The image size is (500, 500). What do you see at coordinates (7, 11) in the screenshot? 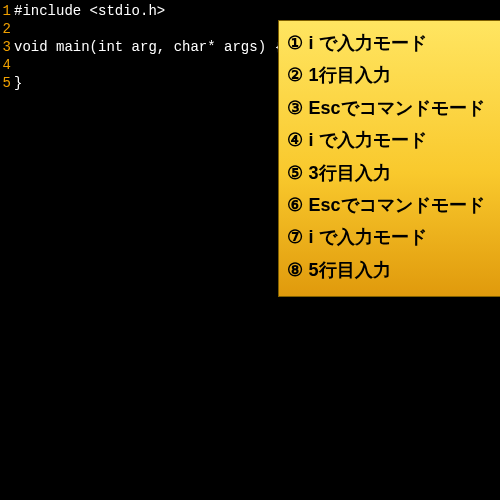
I see `line-number: 1` at bounding box center [7, 11].